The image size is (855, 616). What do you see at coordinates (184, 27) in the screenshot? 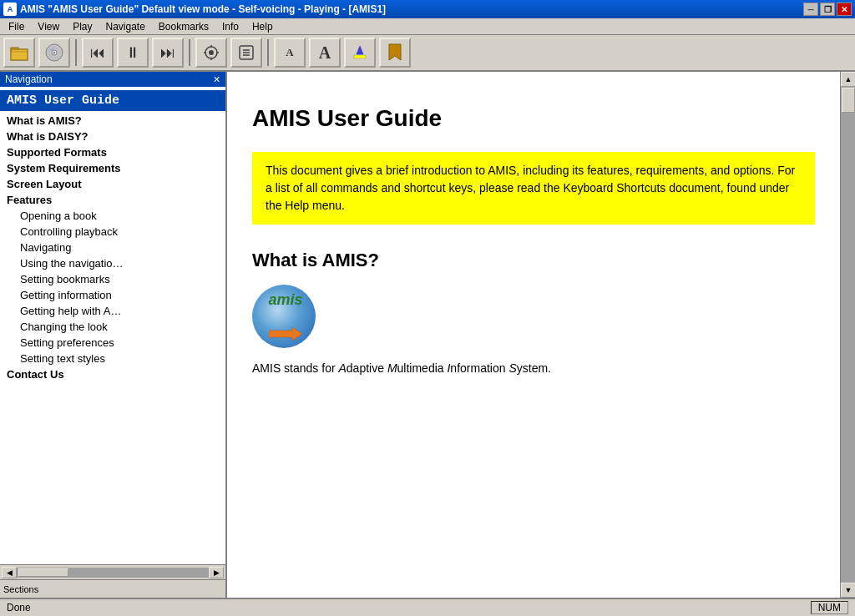
I see `menu-bookmarks: Bookmarks` at bounding box center [184, 27].